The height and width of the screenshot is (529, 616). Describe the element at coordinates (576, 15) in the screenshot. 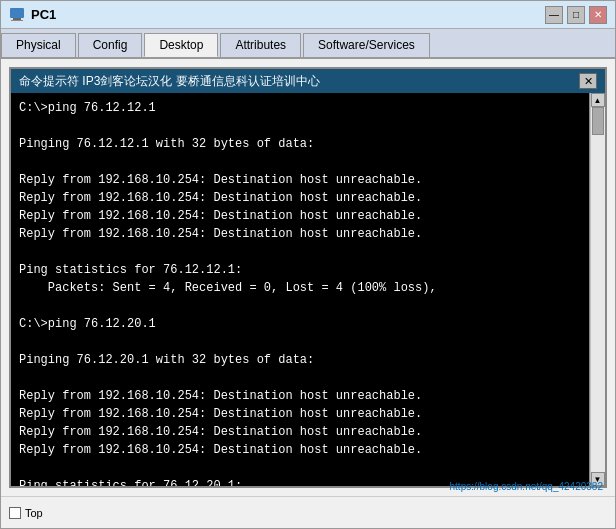

I see `maximize-button: □` at that location.